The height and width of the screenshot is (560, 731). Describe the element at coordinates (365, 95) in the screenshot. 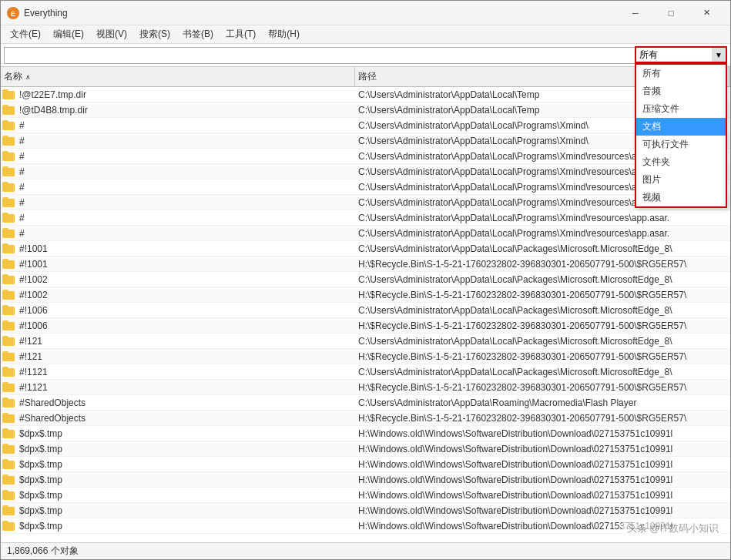

I see `table-row: !@t22E7.tmp.dirC:\Users\Administrator\Ap…` at that location.